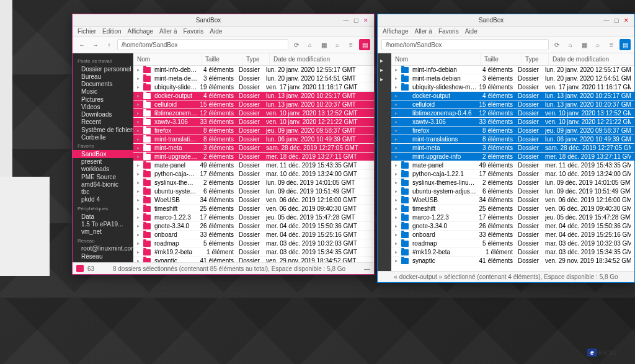  Describe the element at coordinates (310, 45) in the screenshot. I see `home-icon: ⌂` at that location.